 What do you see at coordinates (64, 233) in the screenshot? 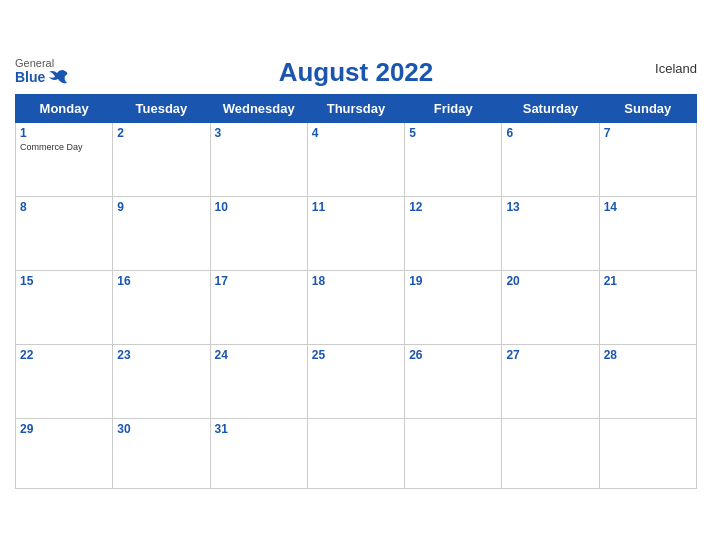
I see `calendar-cell: 8` at bounding box center [64, 233].